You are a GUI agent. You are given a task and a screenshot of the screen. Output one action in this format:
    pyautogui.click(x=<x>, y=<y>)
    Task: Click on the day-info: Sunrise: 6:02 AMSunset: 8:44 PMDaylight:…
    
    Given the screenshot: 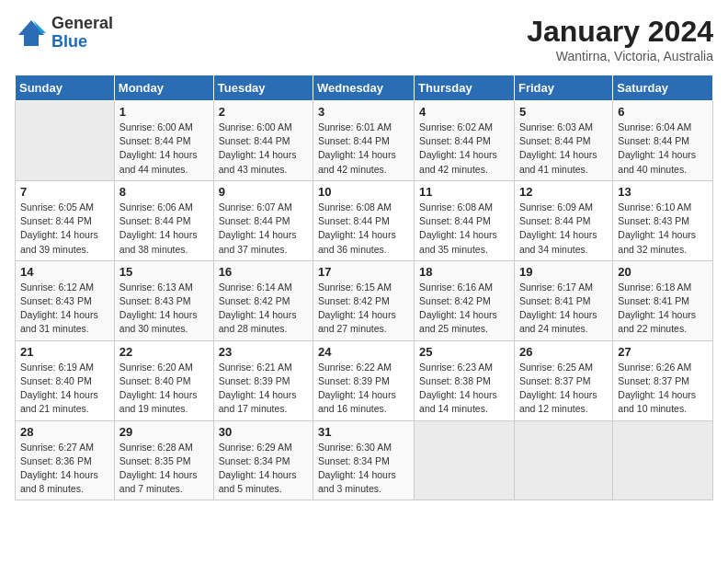 What is the action you would take?
    pyautogui.click(x=464, y=149)
    